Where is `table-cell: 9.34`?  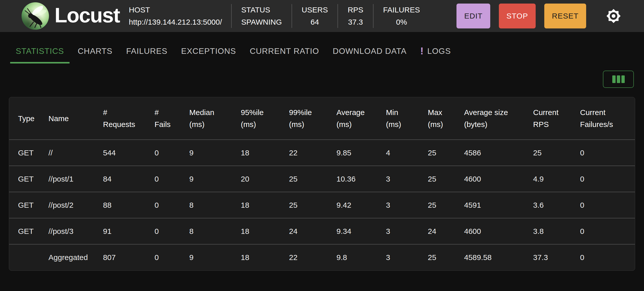 table-cell: 9.34 is located at coordinates (361, 231).